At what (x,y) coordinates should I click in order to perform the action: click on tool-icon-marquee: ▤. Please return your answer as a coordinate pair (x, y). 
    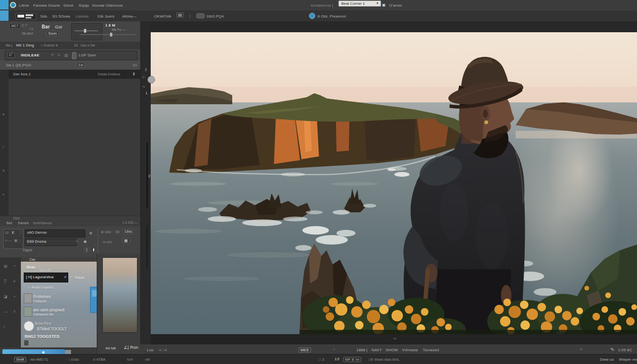
    Looking at the image, I should click on (6, 266).